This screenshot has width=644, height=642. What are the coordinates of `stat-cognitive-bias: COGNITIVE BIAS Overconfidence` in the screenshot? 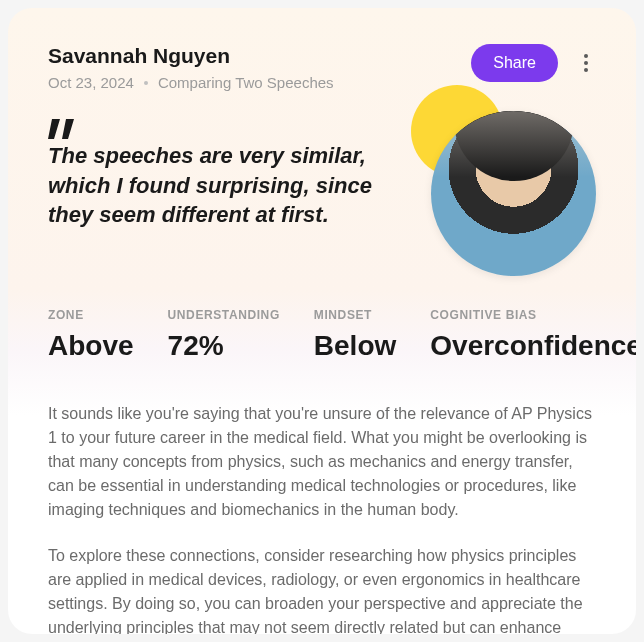 It's located at (533, 335).